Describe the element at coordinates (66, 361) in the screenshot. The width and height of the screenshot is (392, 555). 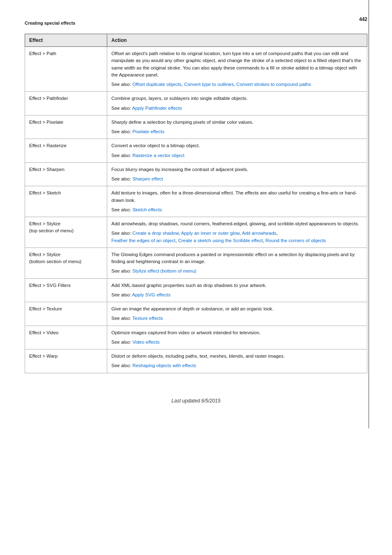
I see `effect-cell: Effect > Warp` at that location.